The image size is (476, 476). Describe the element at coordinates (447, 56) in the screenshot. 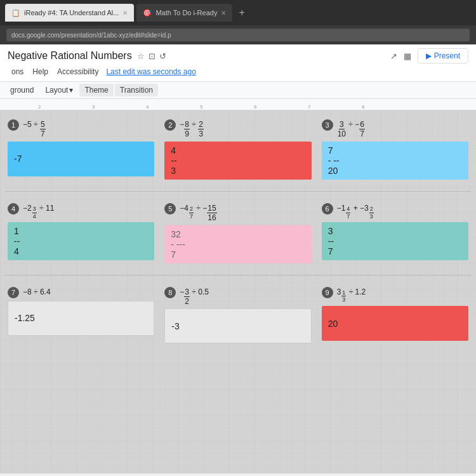

I see `present-label: Present` at that location.